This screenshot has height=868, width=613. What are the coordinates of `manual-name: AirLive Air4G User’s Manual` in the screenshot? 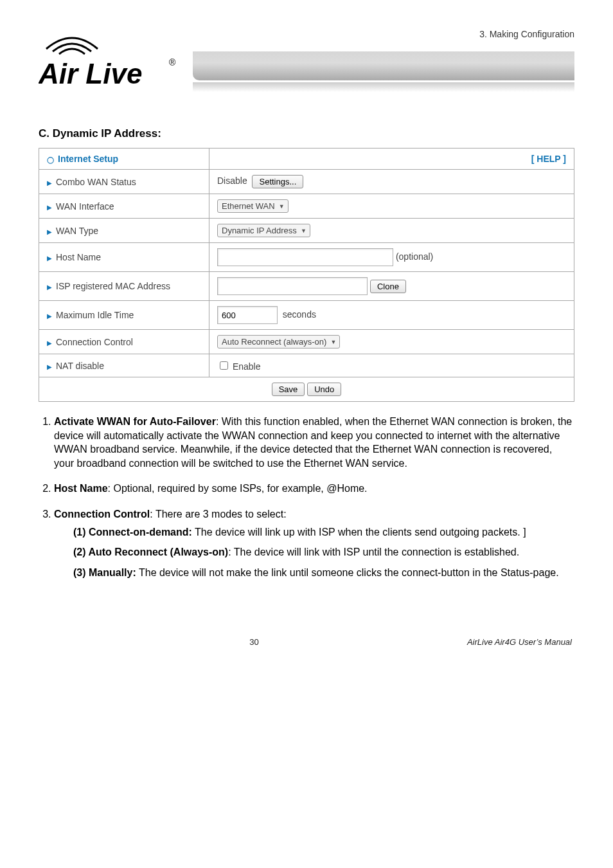 It's located at (519, 642).